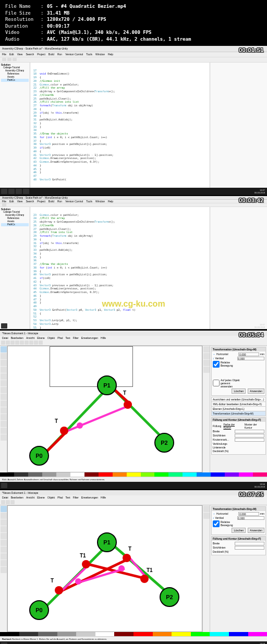  Describe the element at coordinates (233, 426) in the screenshot. I see `tab-stroke-paint: Farbe der Kontur` at that location.